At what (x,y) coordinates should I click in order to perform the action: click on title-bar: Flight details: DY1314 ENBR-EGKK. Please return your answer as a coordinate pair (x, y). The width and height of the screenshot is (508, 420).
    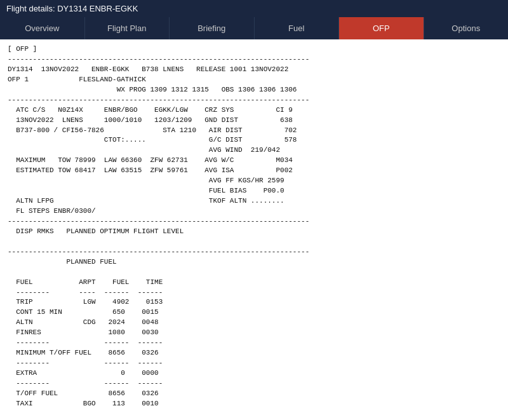
    Looking at the image, I should click on (254, 9).